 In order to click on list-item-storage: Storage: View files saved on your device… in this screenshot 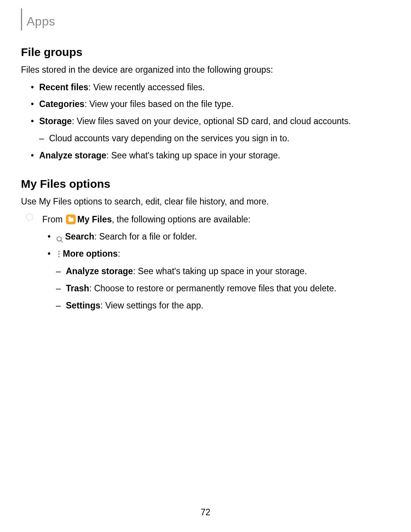, I will do `click(215, 130)`.